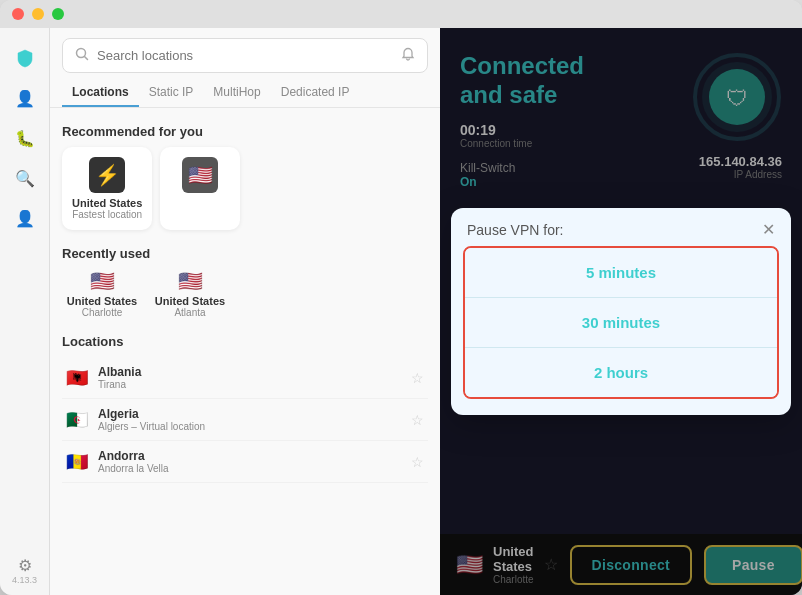 The image size is (802, 595). Describe the element at coordinates (245, 94) in the screenshot. I see `tabs: Locations Static IP MultiHop Dedicated I…` at that location.